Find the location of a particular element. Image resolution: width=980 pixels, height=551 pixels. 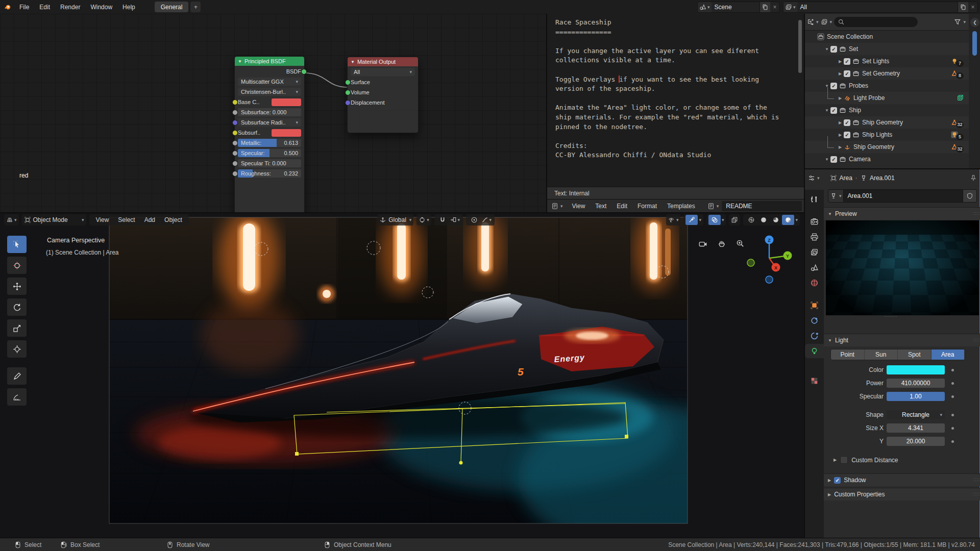

outliner-row-scene-collection: Scene Collection is located at coordinates (892, 37).